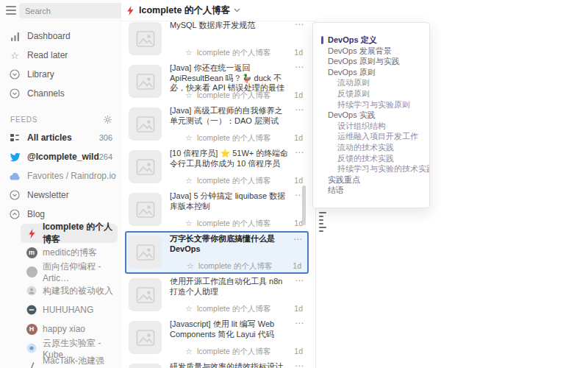 Image resolution: width=588 pixels, height=368 pixels. I want to click on toc-item: 反馈原则, so click(371, 94).